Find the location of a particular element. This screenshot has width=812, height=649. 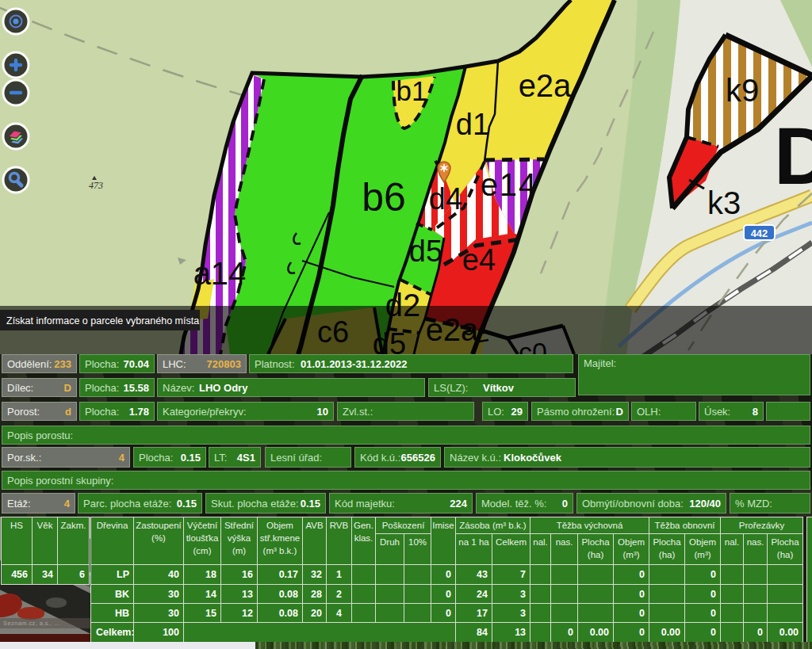

svg-text: d5 is located at coordinates (426, 251).